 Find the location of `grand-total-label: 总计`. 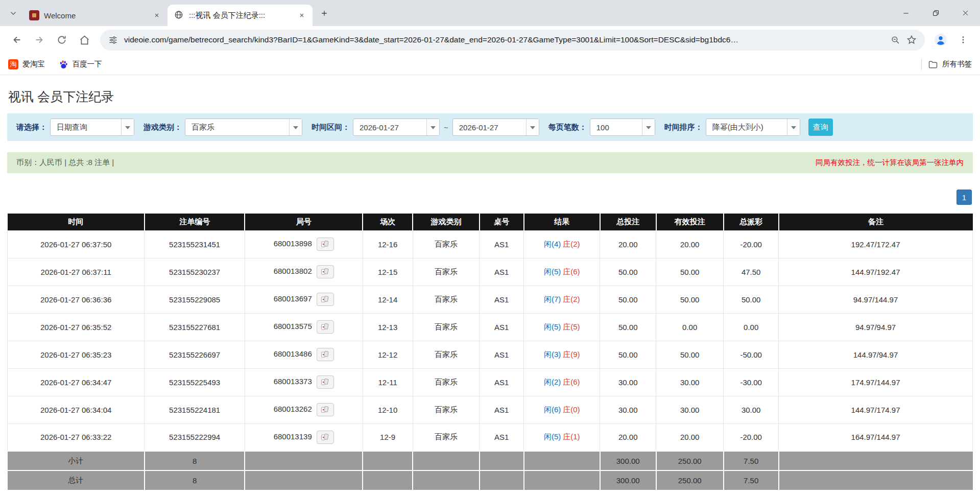

grand-total-label: 总计 is located at coordinates (76, 480).